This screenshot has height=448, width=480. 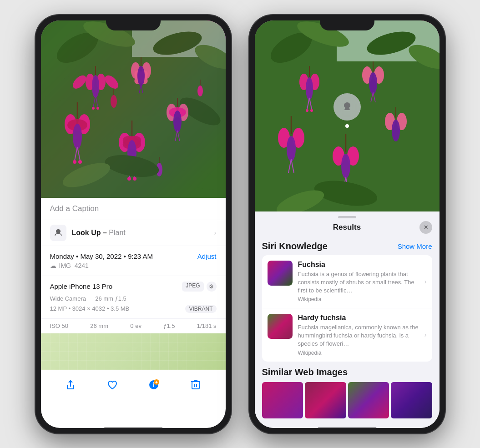 I want to click on camera-section: Apple iPhone 13 Pro JPEG ⚙ Wide Camera —…, so click(x=133, y=297).